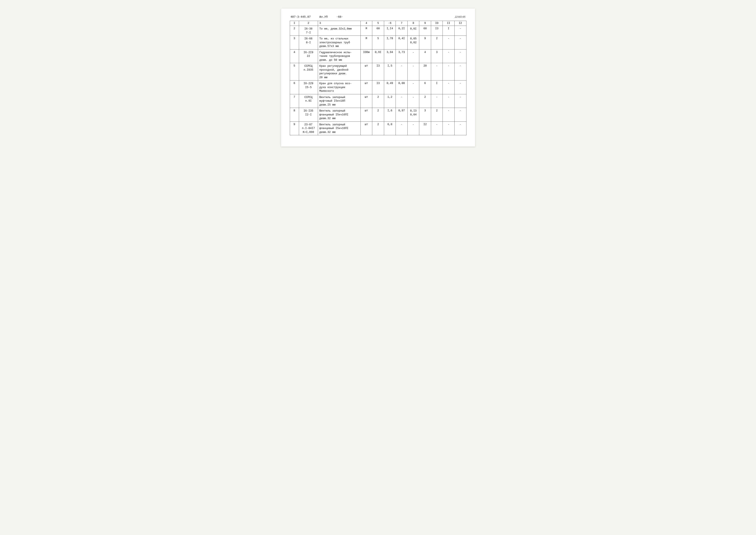  What do you see at coordinates (378, 72) in the screenshot?
I see `table-row: 5ССРСЦ п.I035Кран регулирующий проходной…` at bounding box center [378, 72].